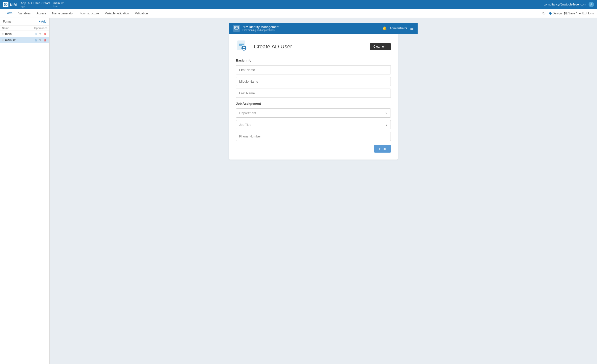  I want to click on col-name-label: Name, so click(17, 28).